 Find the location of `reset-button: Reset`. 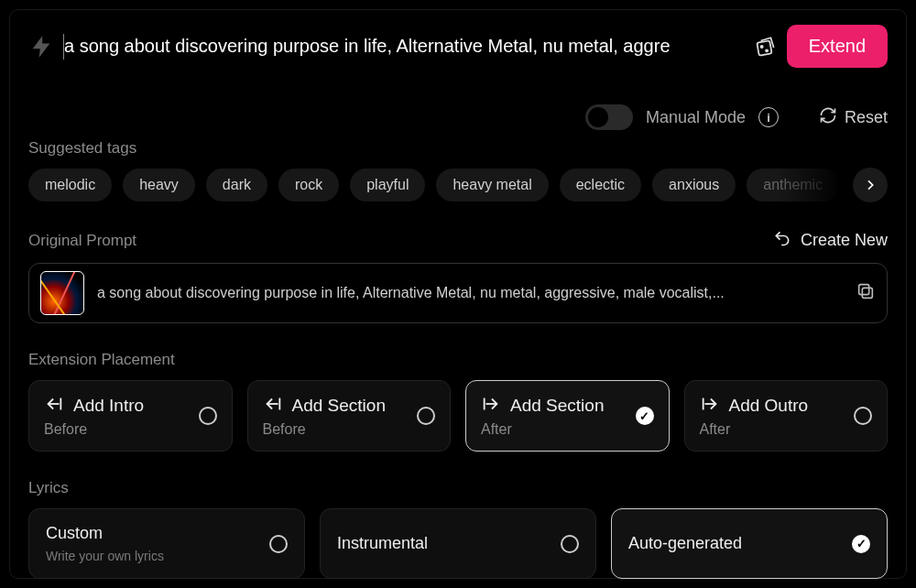

reset-button: Reset is located at coordinates (854, 117).